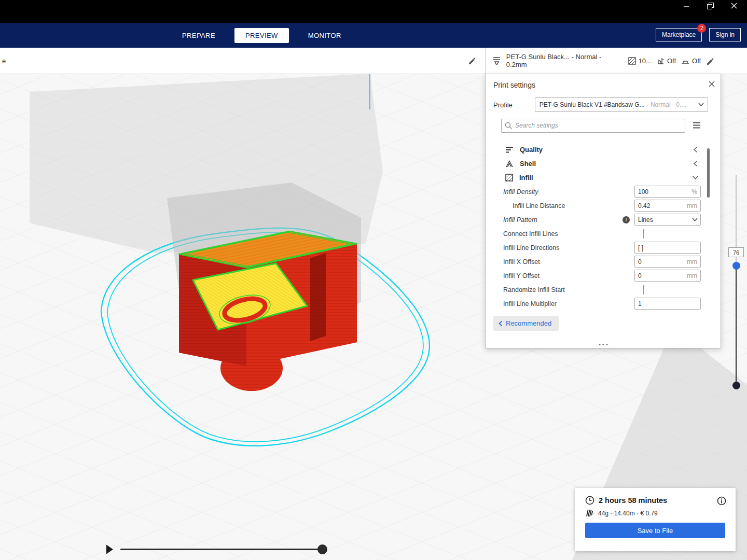  What do you see at coordinates (515, 85) in the screenshot?
I see `panel-title: Print settings` at bounding box center [515, 85].